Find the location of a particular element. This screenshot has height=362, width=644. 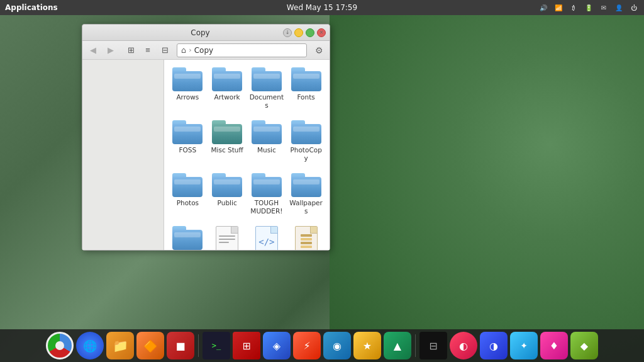

file-label-photocopy: PhotoCopy is located at coordinates (306, 154).